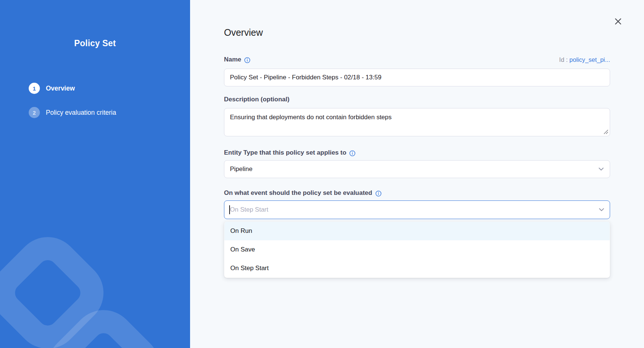 The height and width of the screenshot is (348, 644). I want to click on wizard-title: Policy Set, so click(95, 24).